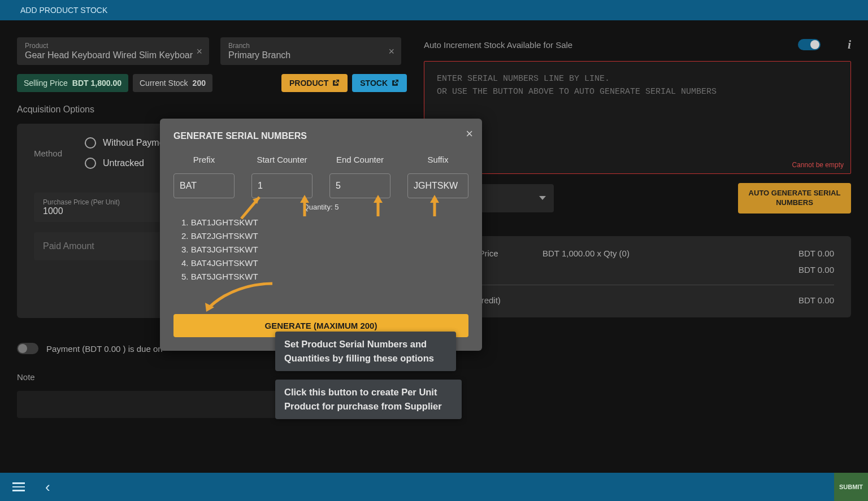  What do you see at coordinates (321, 250) in the screenshot?
I see `generated-serial-list: 1. BAT1JGHTSKWT 2. BAT2JGHTSKWT 3. BAT3J…` at bounding box center [321, 250].